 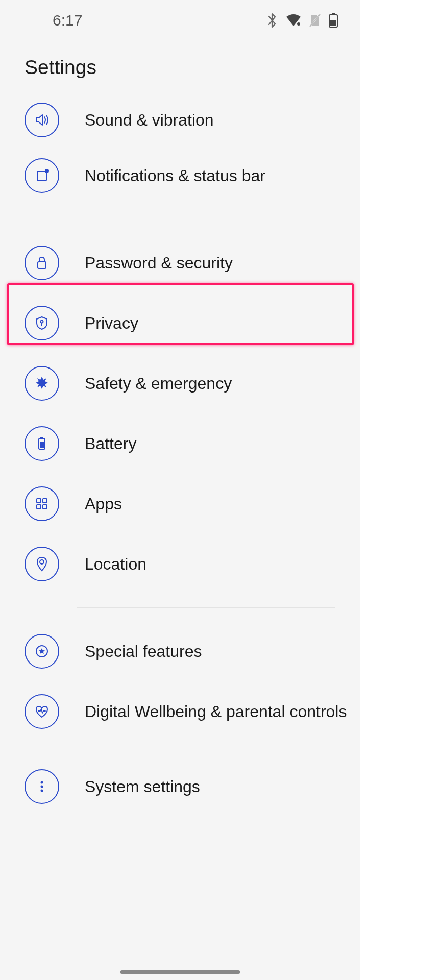 I want to click on status-time: 6:17, so click(x=67, y=20).